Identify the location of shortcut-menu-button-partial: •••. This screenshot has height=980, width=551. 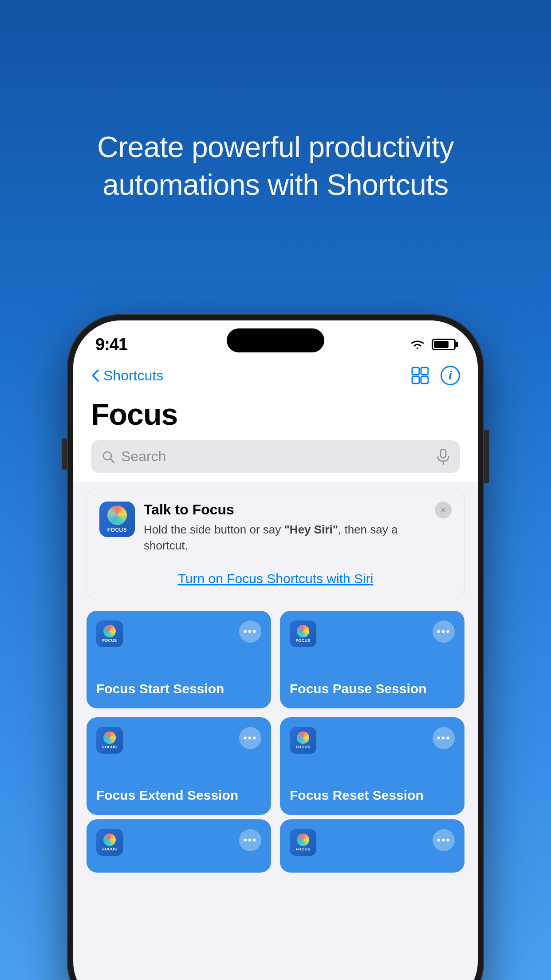
(250, 840).